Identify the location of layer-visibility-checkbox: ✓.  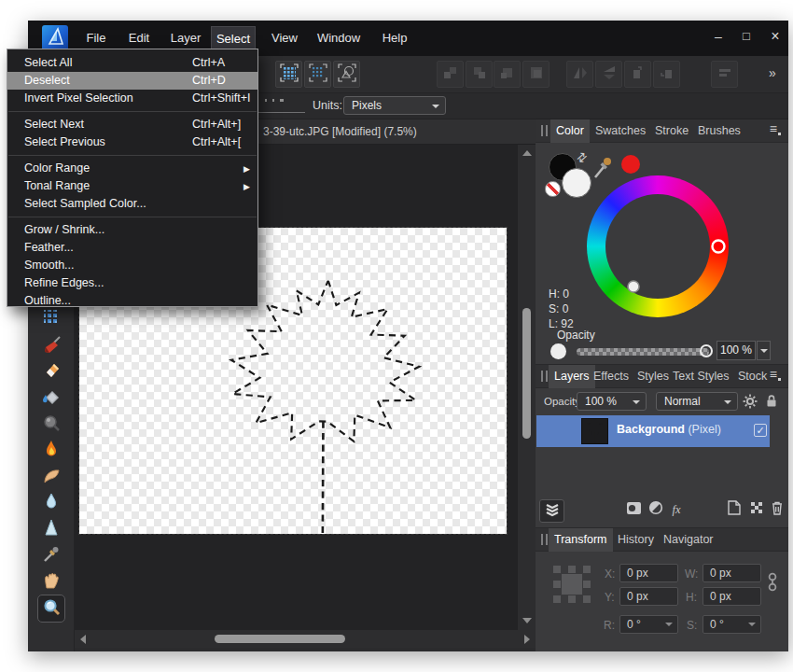
(760, 430).